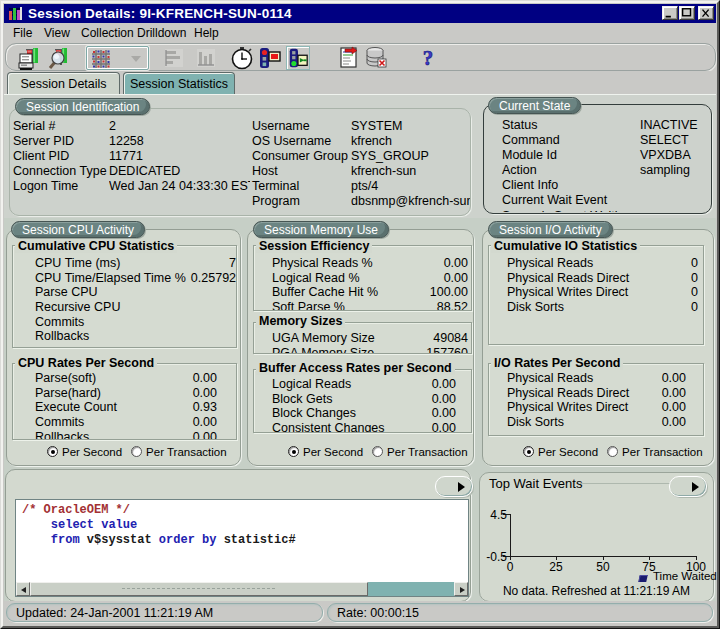  What do you see at coordinates (531, 140) in the screenshot?
I see `field-label: Command` at bounding box center [531, 140].